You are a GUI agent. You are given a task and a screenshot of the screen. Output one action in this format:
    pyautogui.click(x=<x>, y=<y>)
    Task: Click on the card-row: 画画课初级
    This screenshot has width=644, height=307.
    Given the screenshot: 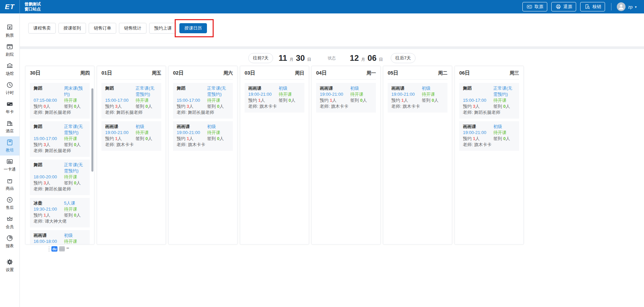 What is the action you would take?
    pyautogui.click(x=489, y=127)
    